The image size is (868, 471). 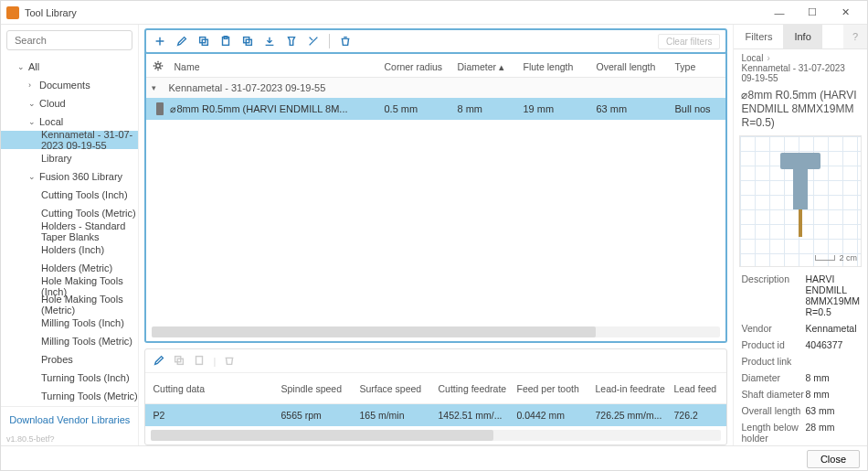 I want to click on tab-filters: Filters, so click(x=758, y=37).